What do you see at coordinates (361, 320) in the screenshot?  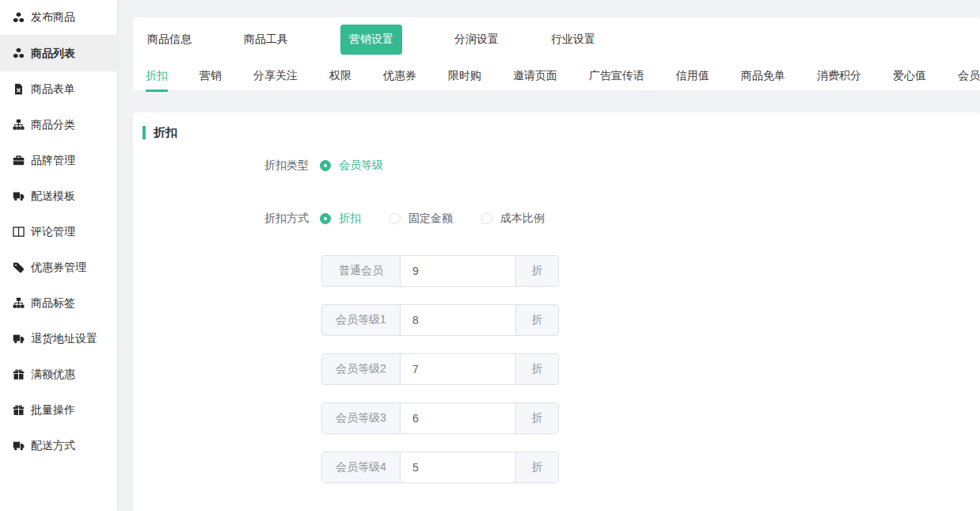 I see `level-name-label: 会员等级1` at bounding box center [361, 320].